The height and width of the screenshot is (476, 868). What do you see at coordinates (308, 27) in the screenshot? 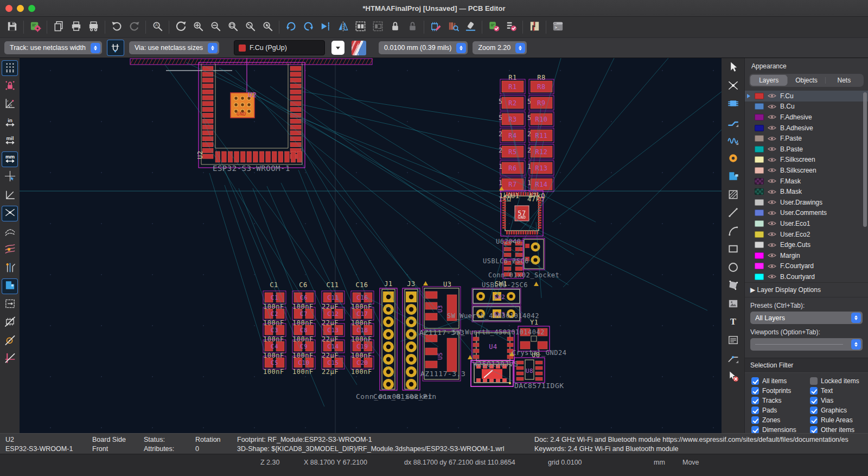
I see `rotate-cw-button` at bounding box center [308, 27].